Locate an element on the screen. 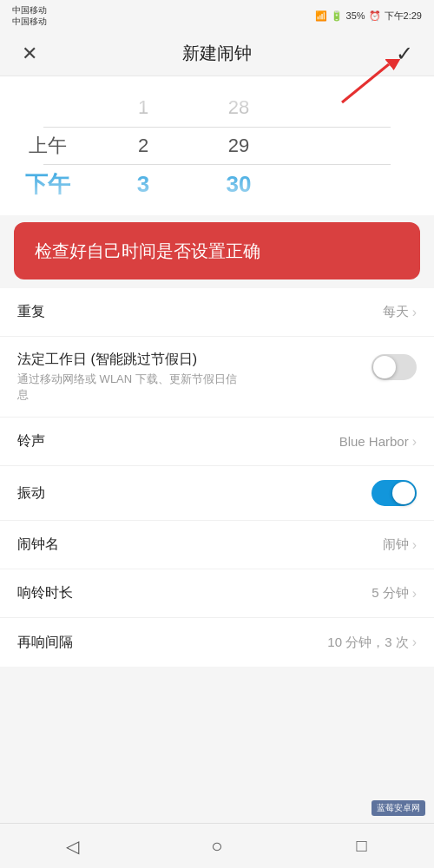  workday-toggle is located at coordinates (394, 367).